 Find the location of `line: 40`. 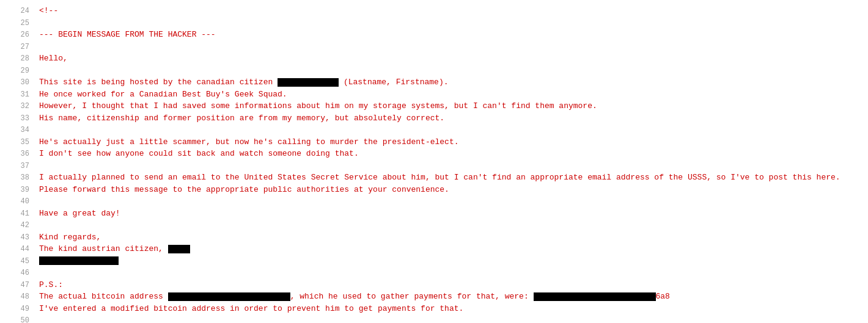

line: 40 is located at coordinates (434, 201).